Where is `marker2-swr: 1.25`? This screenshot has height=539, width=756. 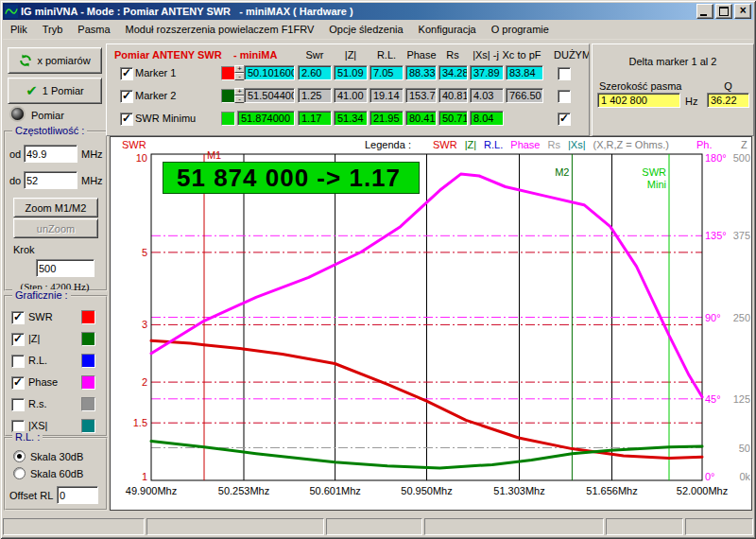 marker2-swr: 1.25 is located at coordinates (315, 96).